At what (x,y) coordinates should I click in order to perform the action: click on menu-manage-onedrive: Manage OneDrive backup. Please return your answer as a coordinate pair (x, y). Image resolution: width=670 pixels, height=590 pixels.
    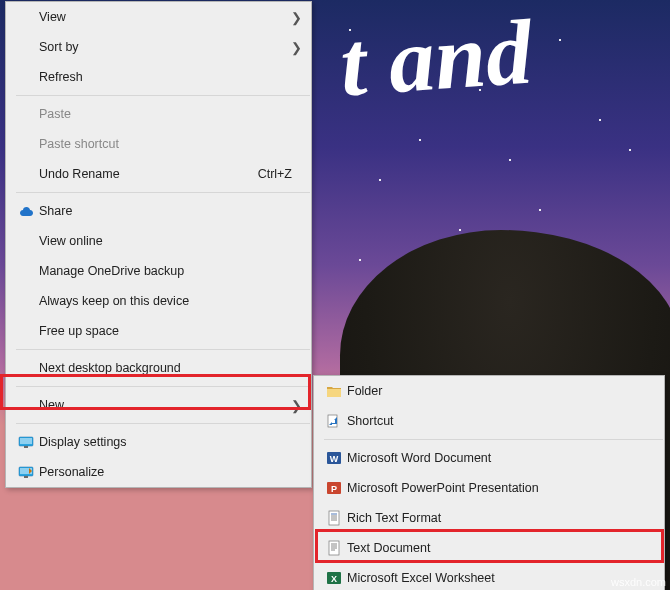
    Looking at the image, I should click on (158, 271).